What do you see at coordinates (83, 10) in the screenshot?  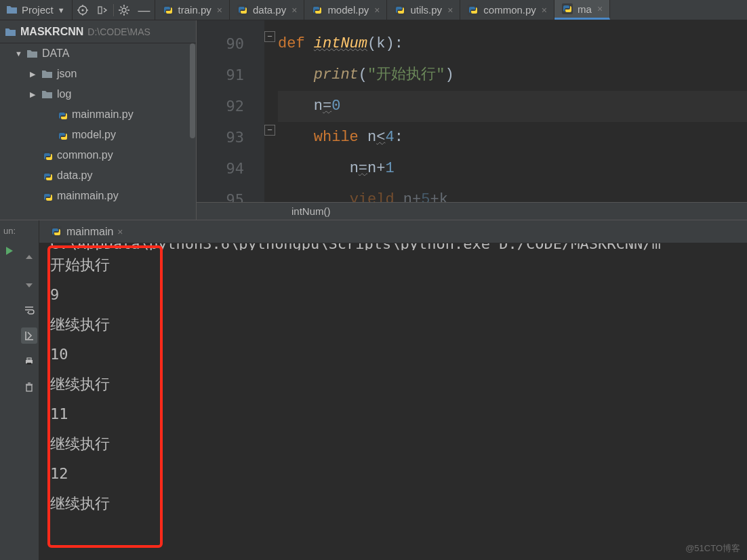 I see `target-icon` at bounding box center [83, 10].